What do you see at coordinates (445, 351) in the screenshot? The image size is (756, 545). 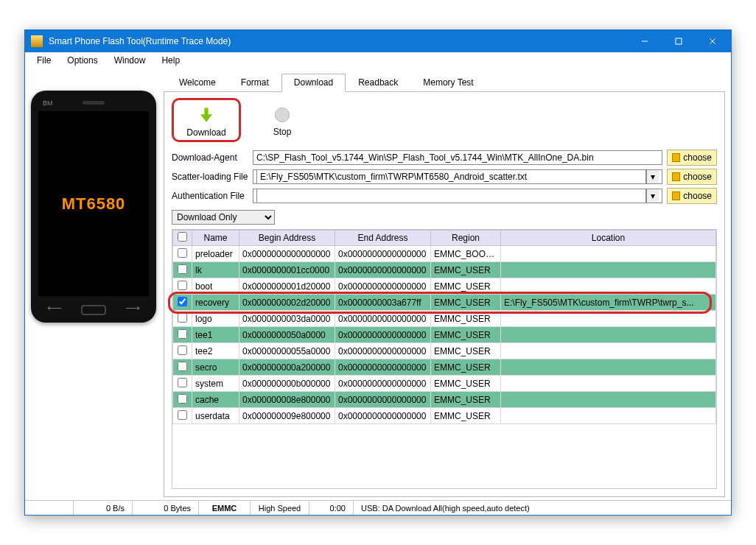 I see `table-row: tee20x00000000055a00000x0000000000000000…` at bounding box center [445, 351].